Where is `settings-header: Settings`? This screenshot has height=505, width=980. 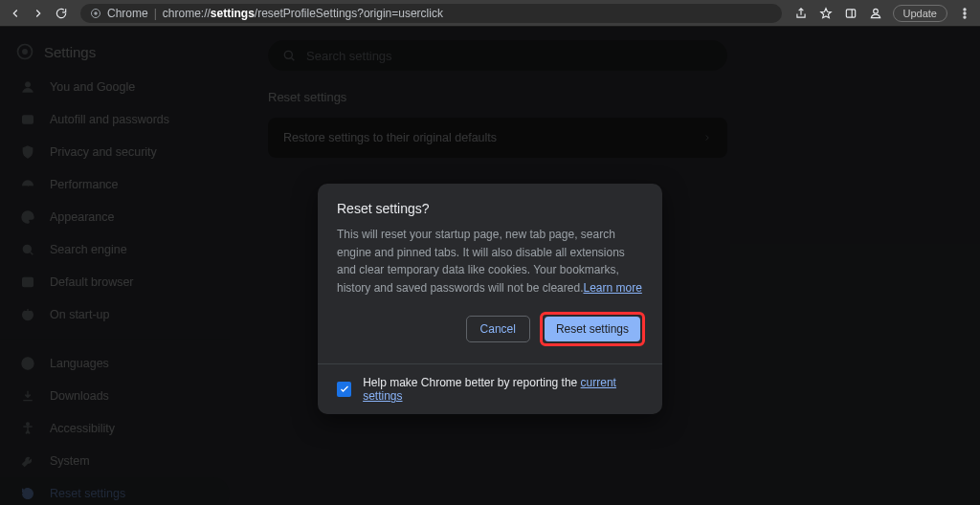
settings-header: Settings is located at coordinates (115, 52).